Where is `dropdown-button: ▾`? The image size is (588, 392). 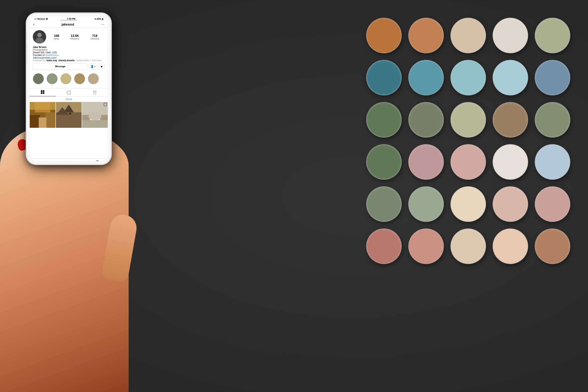
dropdown-button: ▾ is located at coordinates (101, 66).